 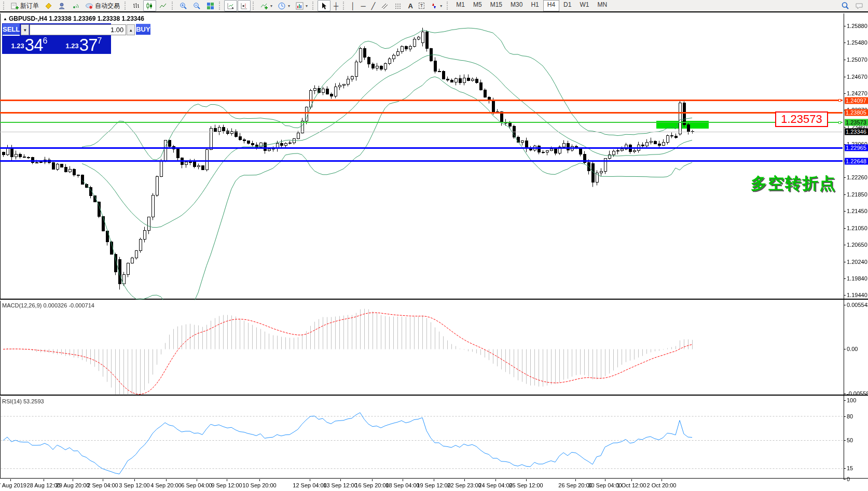 I want to click on line-chart-type-button, so click(x=163, y=6).